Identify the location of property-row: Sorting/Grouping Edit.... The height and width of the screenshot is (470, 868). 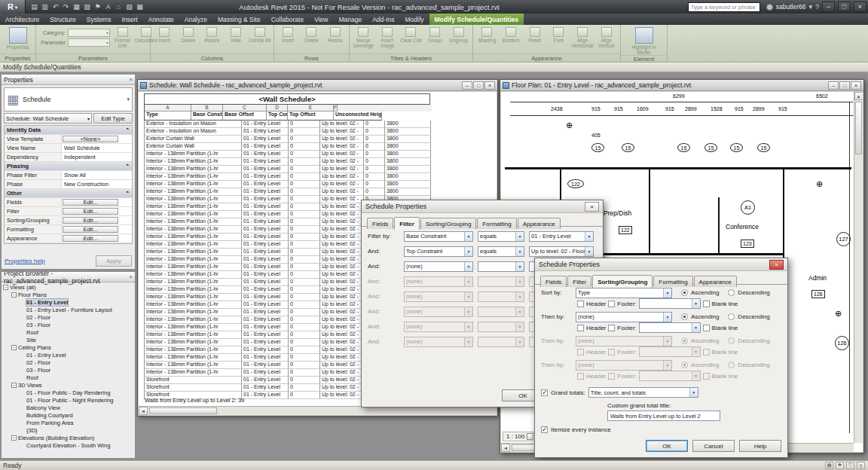
(68, 221).